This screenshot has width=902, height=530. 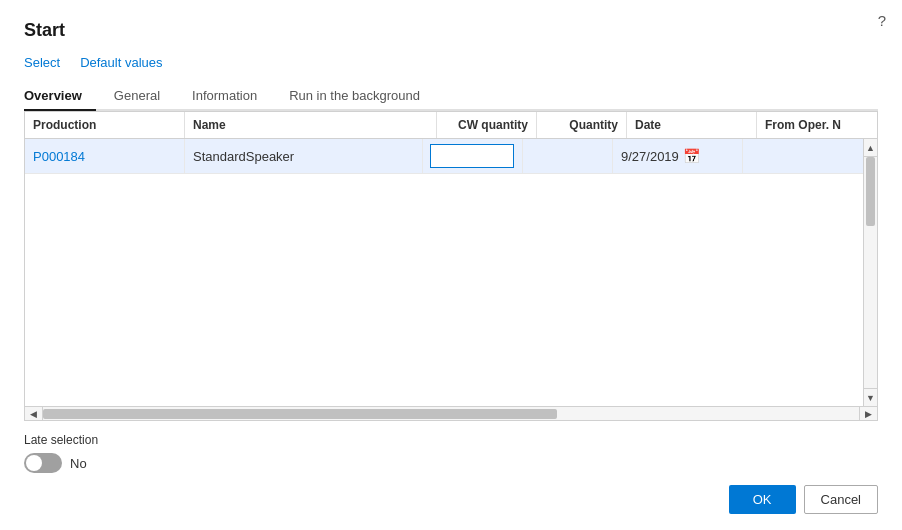 What do you see at coordinates (870, 148) in the screenshot?
I see `scroll-up-button: ▲` at bounding box center [870, 148].